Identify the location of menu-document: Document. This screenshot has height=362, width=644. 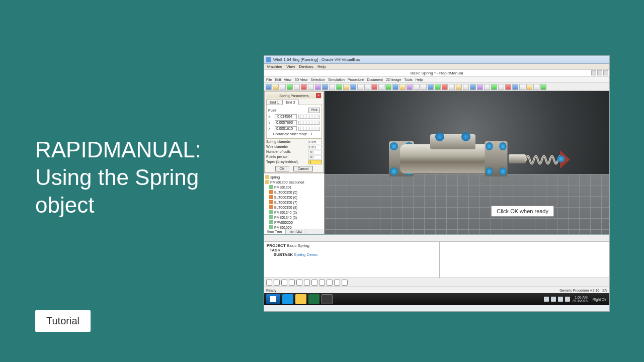
(375, 79).